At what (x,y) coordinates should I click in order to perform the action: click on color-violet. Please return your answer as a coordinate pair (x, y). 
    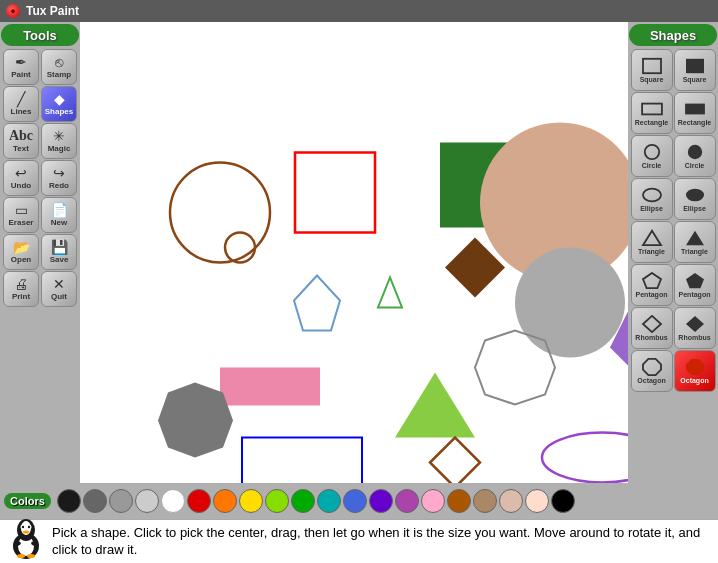
    Looking at the image, I should click on (407, 501).